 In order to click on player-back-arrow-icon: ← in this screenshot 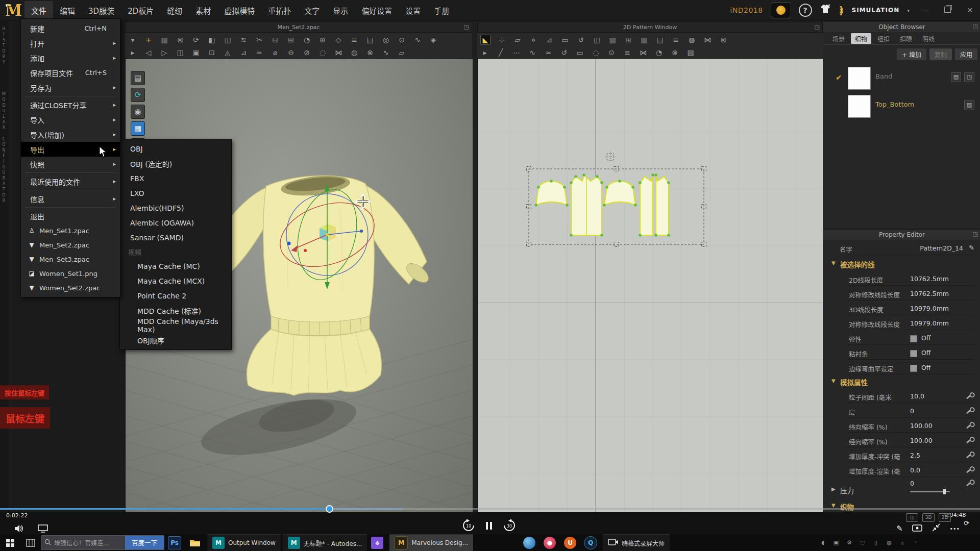, I will do `click(8, 6)`.